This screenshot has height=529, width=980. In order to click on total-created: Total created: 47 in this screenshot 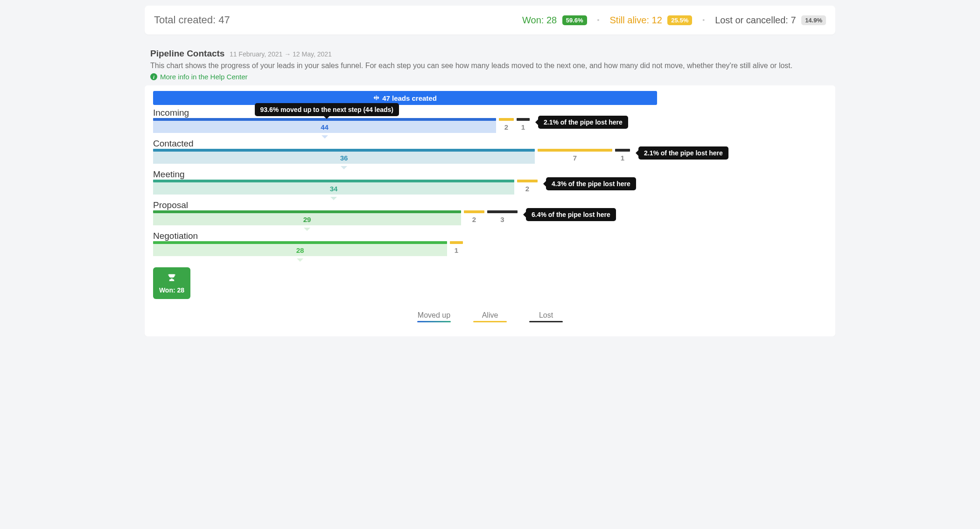, I will do `click(192, 20)`.